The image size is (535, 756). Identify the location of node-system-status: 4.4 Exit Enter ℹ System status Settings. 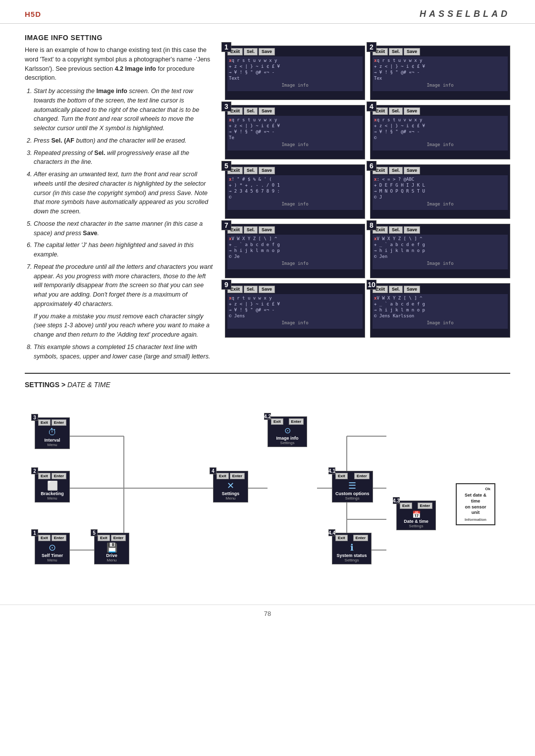
(352, 549).